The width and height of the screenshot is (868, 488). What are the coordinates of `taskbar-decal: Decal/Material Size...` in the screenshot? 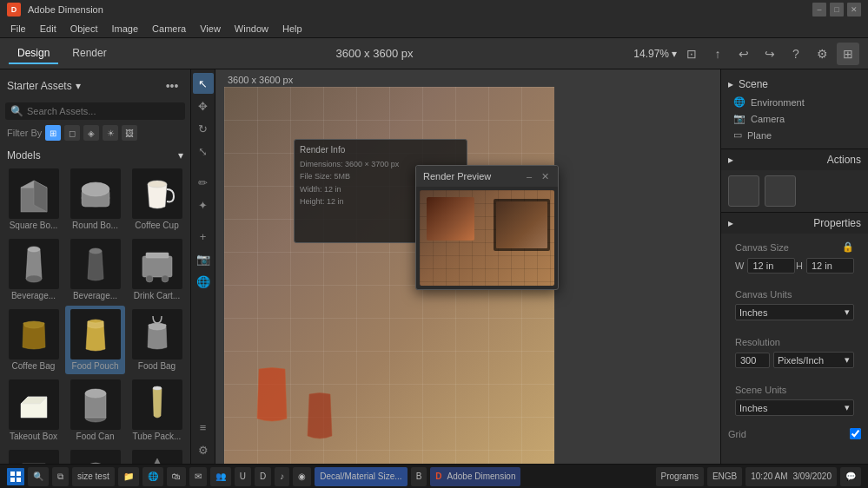 It's located at (361, 477).